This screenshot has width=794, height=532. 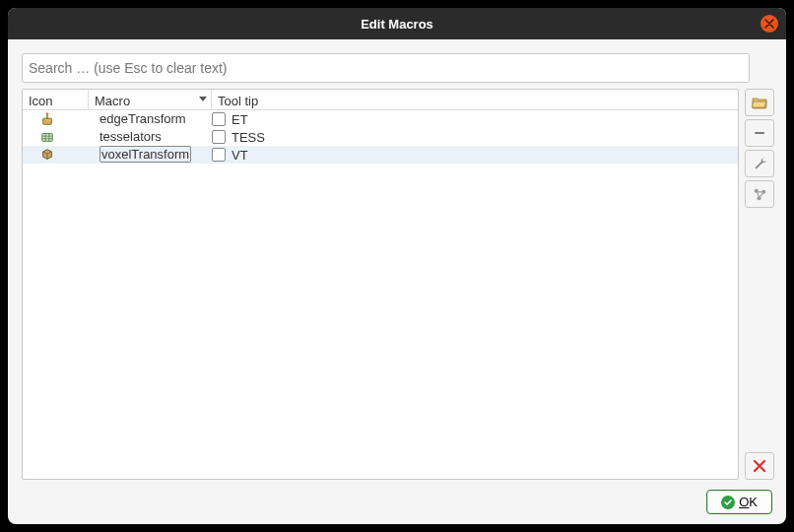 What do you see at coordinates (760, 466) in the screenshot?
I see `delete-button` at bounding box center [760, 466].